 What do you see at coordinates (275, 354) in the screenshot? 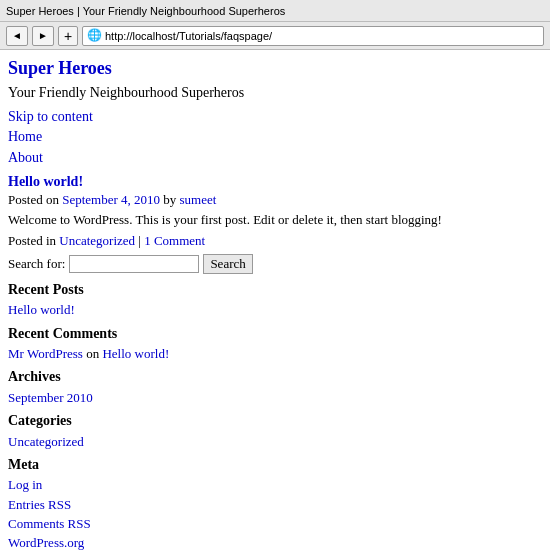
I see `recent-comment-item: Mr WordPress on Hello world!` at bounding box center [275, 354].